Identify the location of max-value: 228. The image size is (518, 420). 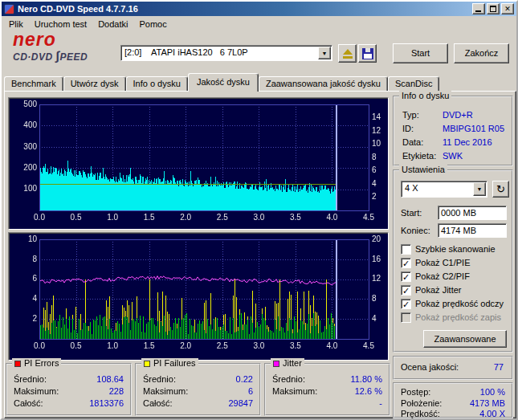
(116, 391).